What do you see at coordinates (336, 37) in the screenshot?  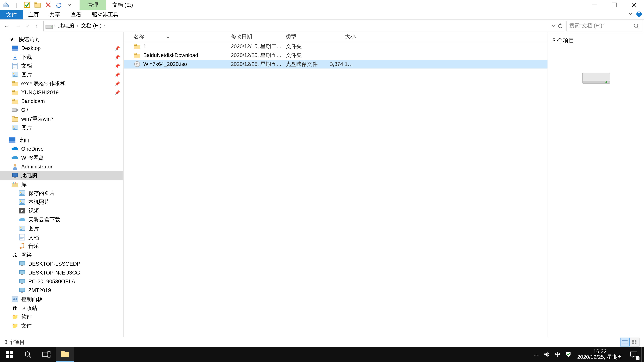 I see `column-headers: 名称▲ 修改日期 类型 大小` at bounding box center [336, 37].